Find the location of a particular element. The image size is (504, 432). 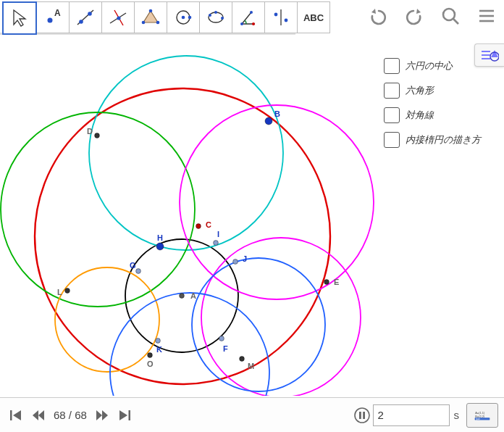

point-label-F: F is located at coordinates (226, 349).